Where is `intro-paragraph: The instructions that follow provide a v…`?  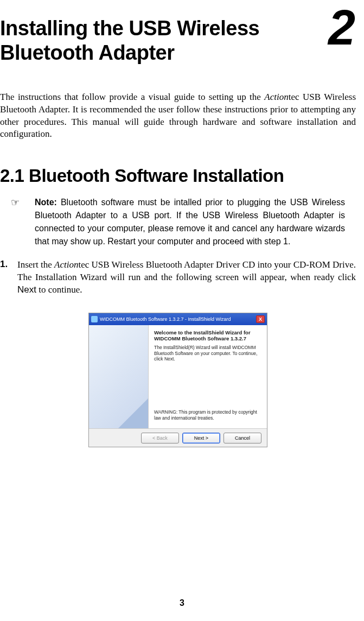 intro-paragraph: The instructions that follow provide a v… is located at coordinates (178, 116).